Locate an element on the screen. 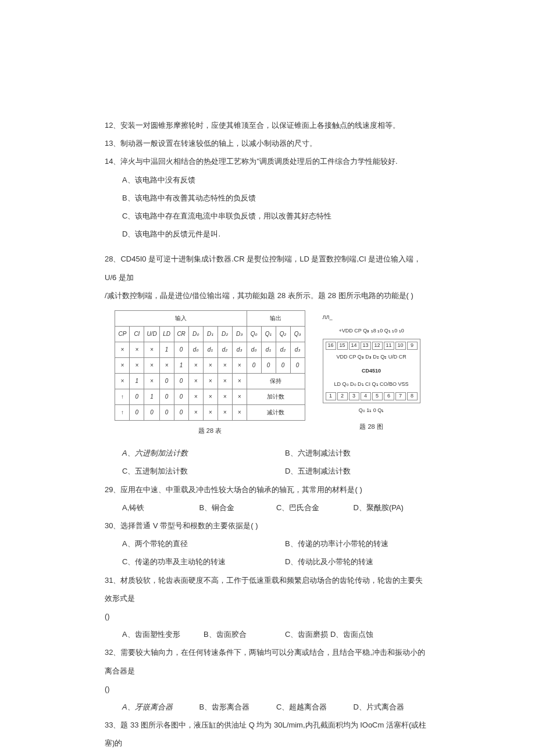  chip-pins-top: 161514131211109 is located at coordinates (372, 346).